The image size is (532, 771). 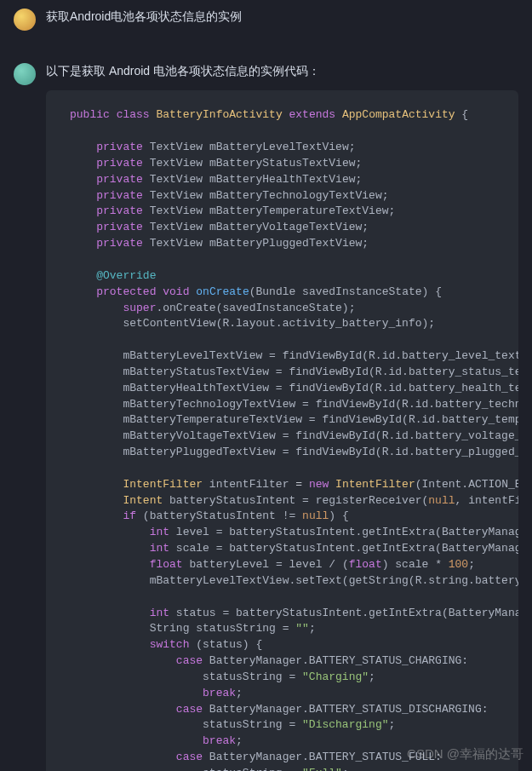 I want to click on watermark: CSDN @幸福的达哥, so click(x=465, y=755).